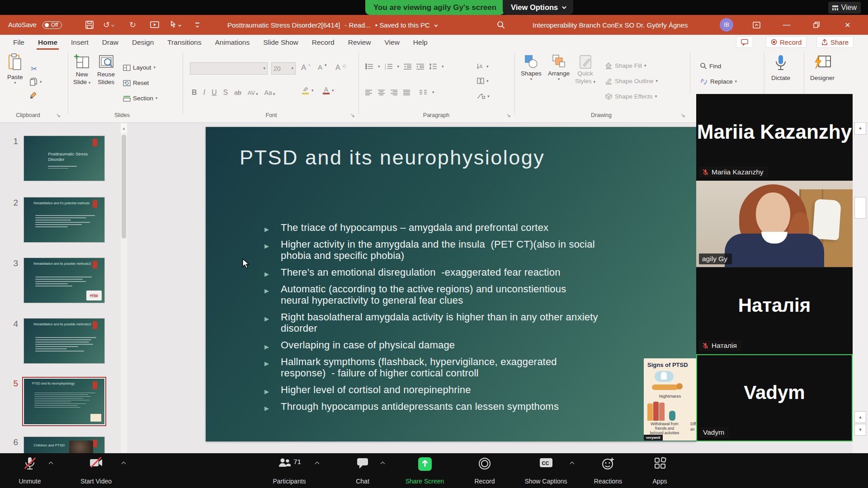  Describe the element at coordinates (420, 42) in the screenshot. I see `tab-help: Help` at that location.